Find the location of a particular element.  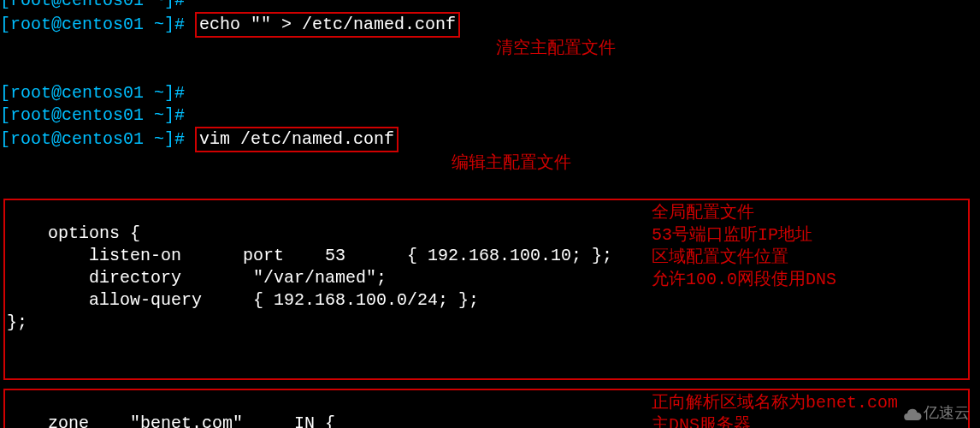

zone-forward-content: zone "benet.com" IN { type master; file … is located at coordinates (176, 421).